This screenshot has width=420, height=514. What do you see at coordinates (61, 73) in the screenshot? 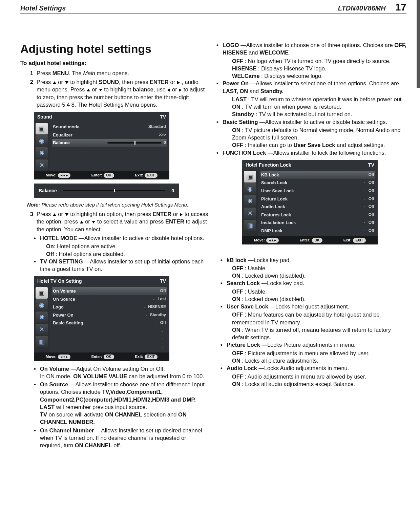
I see `menu-label: MENU` at bounding box center [61, 73].